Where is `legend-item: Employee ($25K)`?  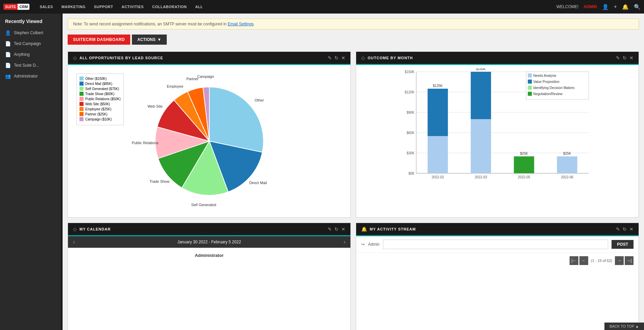
legend-item: Employee ($25K) is located at coordinates (100, 109).